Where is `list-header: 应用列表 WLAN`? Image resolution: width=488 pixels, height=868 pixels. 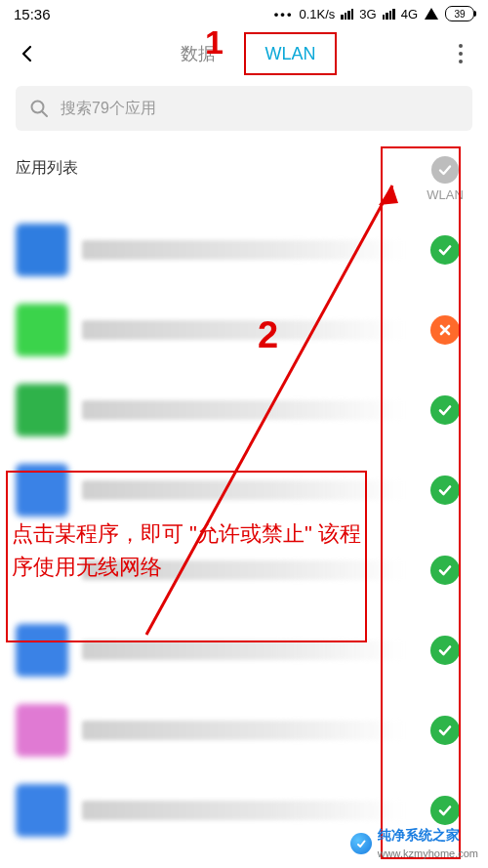
list-header: 应用列表 WLAN is located at coordinates (244, 176).